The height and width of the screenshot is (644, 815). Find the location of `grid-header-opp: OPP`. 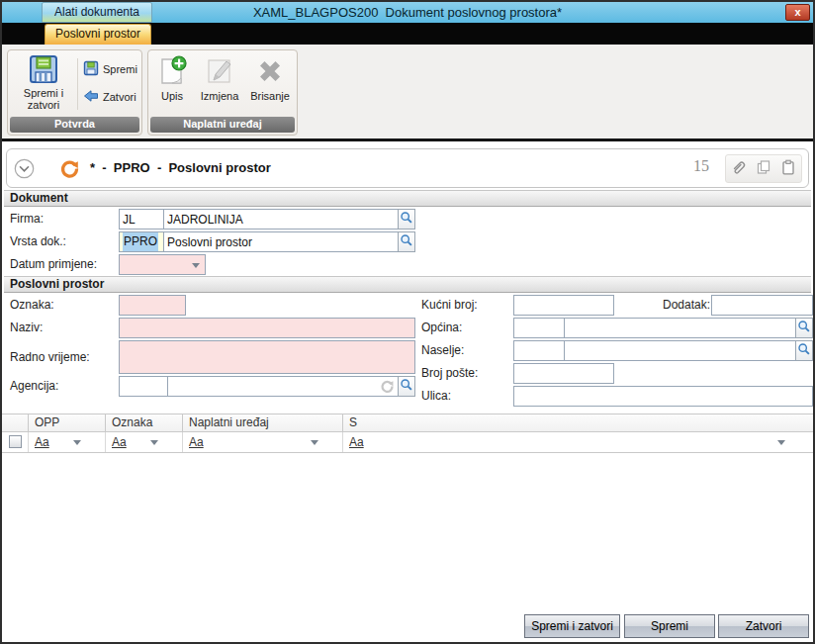

grid-header-opp: OPP is located at coordinates (67, 423).